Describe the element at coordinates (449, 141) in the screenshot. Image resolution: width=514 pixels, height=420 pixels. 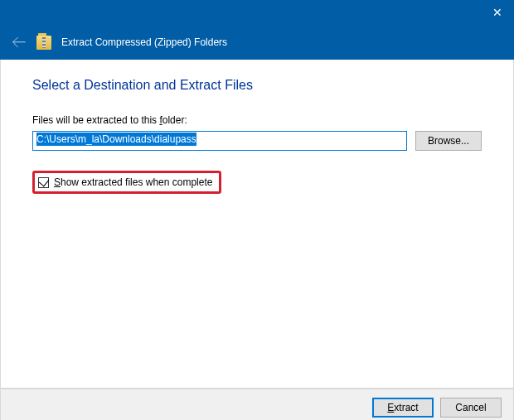
I see `browse-button: Browse...` at that location.